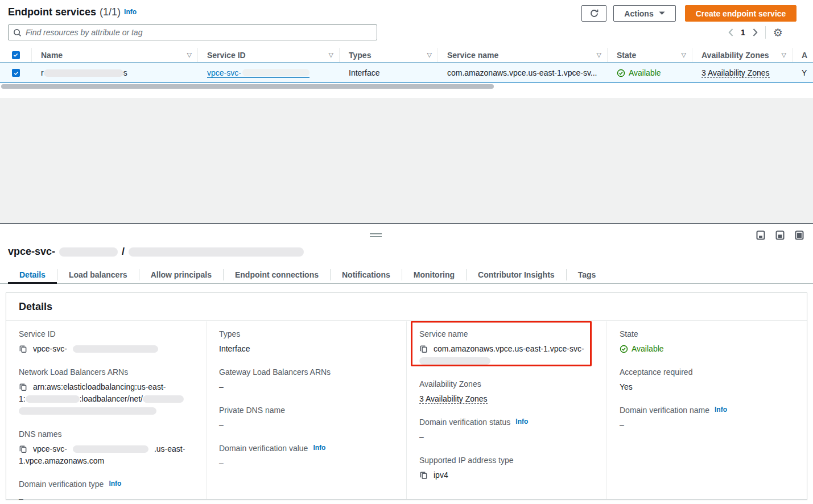 The image size is (813, 504). I want to click on tab-bar: Details Load balancers Allow principals …, so click(406, 275).